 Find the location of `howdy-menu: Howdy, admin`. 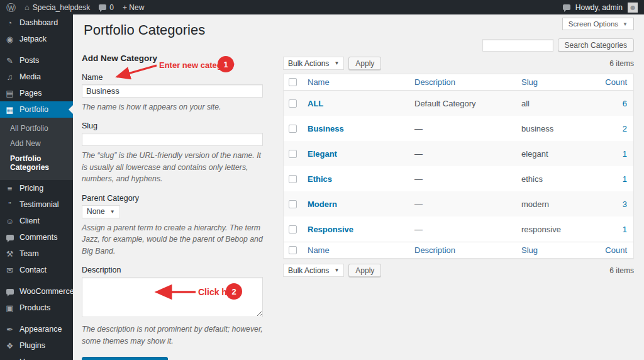

howdy-menu: Howdy, admin is located at coordinates (599, 8).